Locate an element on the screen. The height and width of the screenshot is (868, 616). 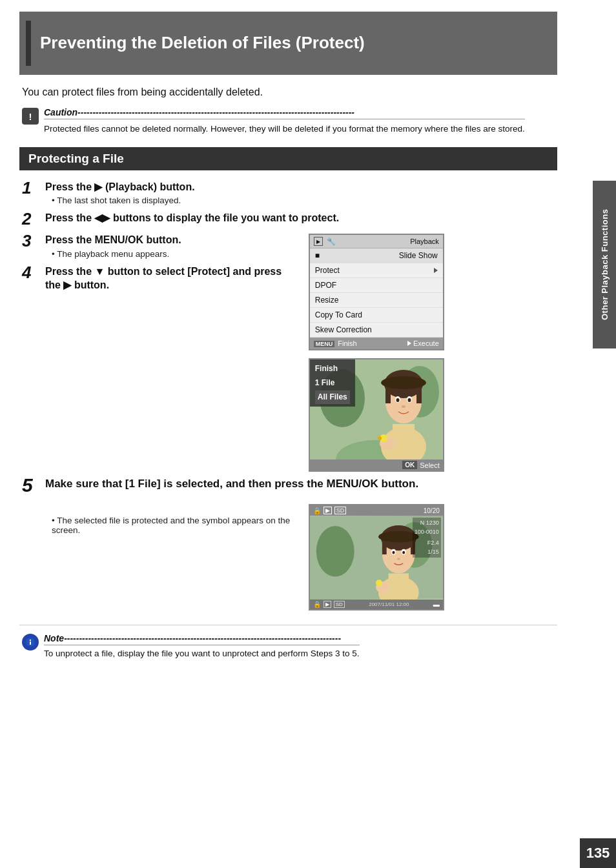
menu-screen: ▶ 🔧 Playback ■Slide Show Protect is located at coordinates (376, 292).